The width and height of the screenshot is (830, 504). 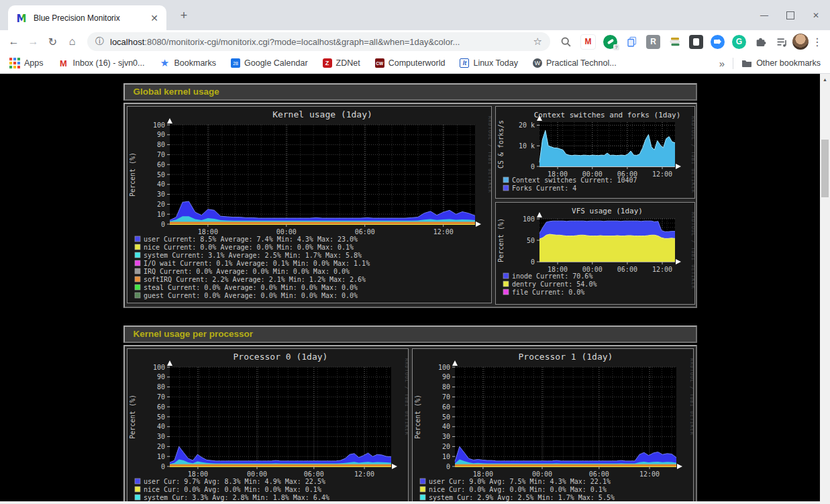 What do you see at coordinates (21, 18) in the screenshot?
I see `svg-text: M` at bounding box center [21, 18].